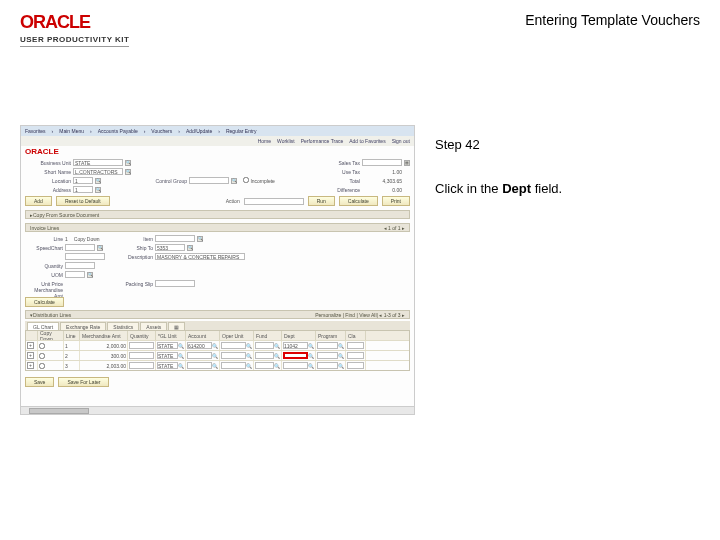 The image size is (720, 540). I want to click on usetax-label: Use Tax, so click(341, 172).